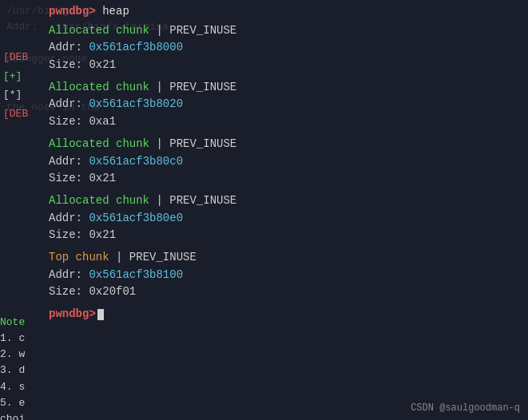  I want to click on chunk-1-size: Size: 0x21, so click(286, 65).